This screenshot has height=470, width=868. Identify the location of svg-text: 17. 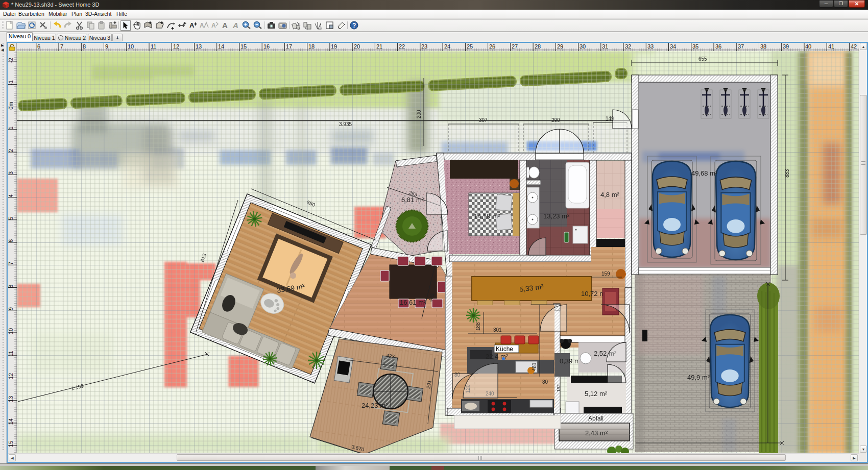
(289, 46).